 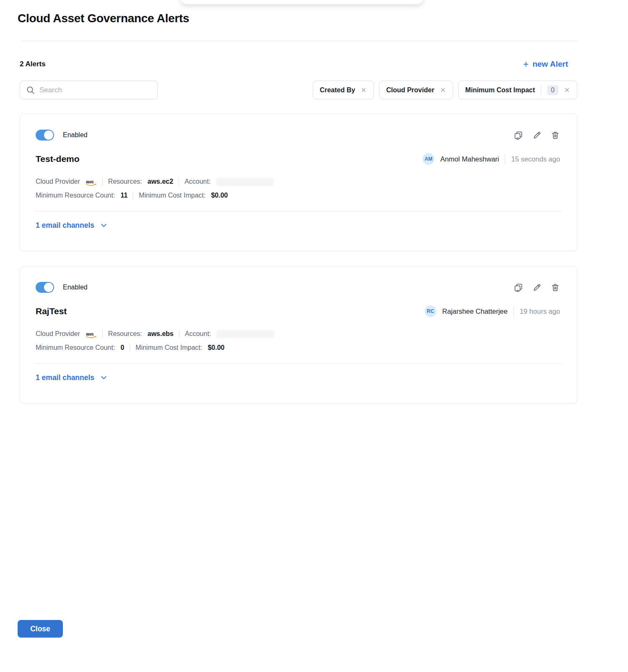 What do you see at coordinates (410, 90) in the screenshot?
I see `filter-chip-label: Cloud Provider` at bounding box center [410, 90].